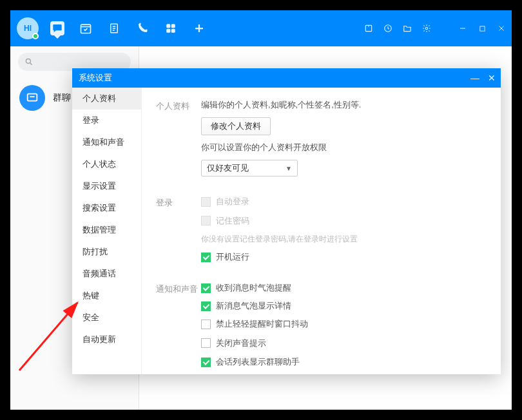 This screenshot has height=420, width=522. Describe the element at coordinates (255, 324) in the screenshot. I see `notify-shake-checkbox: 禁止轻轻提醒时窗口抖动` at that location.